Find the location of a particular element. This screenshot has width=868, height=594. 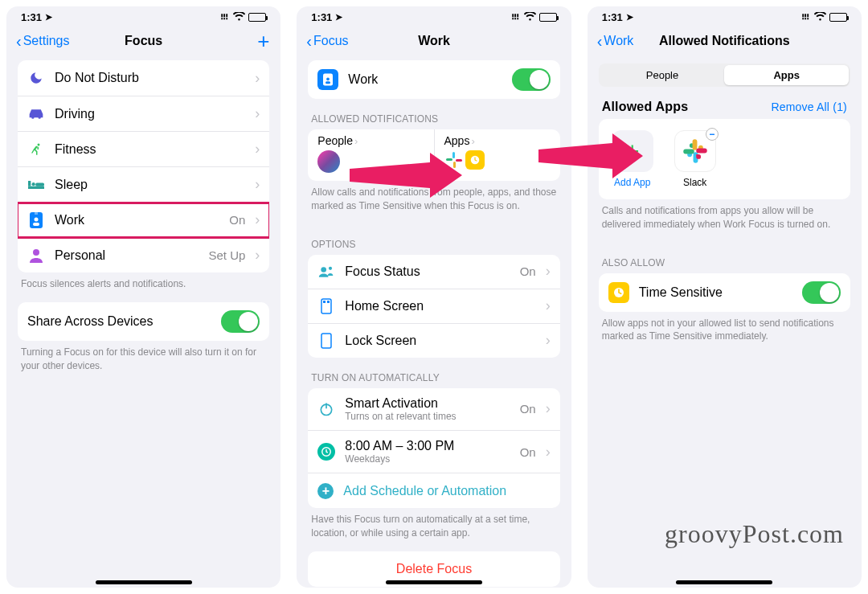

clock-app-icon is located at coordinates (475, 160).